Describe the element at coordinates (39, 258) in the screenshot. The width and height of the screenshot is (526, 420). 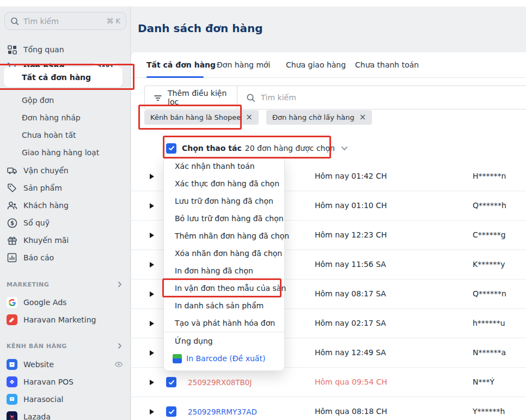
I see `sidebar-item-label: Báo cáo` at that location.